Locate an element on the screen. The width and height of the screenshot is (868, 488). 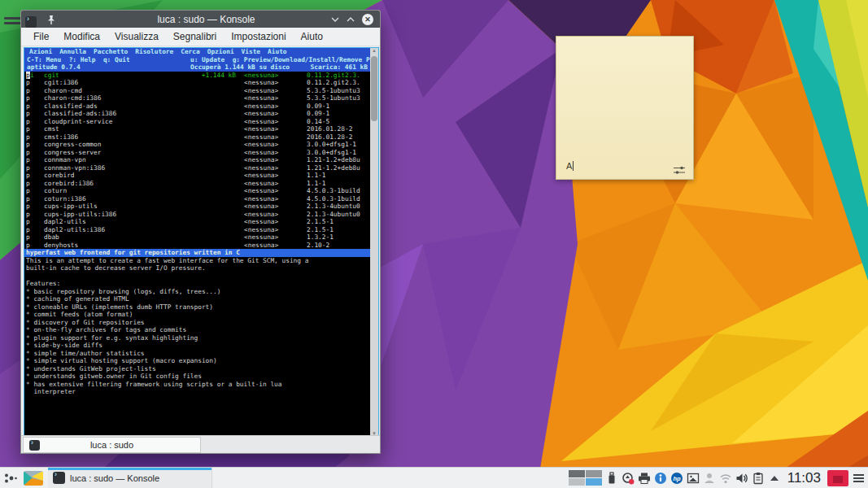
device-notifier-icon is located at coordinates (612, 478).